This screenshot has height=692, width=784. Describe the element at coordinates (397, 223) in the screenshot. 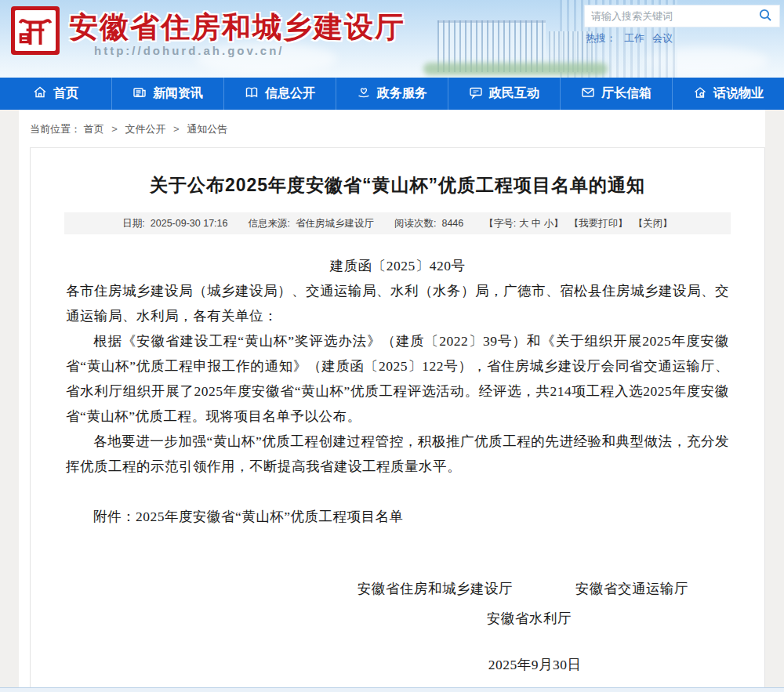

I see `article-meta-bar: 日期: 2025-09-30 17:16 信息来源: 省住房城乡建设厅 阅读次数…` at that location.